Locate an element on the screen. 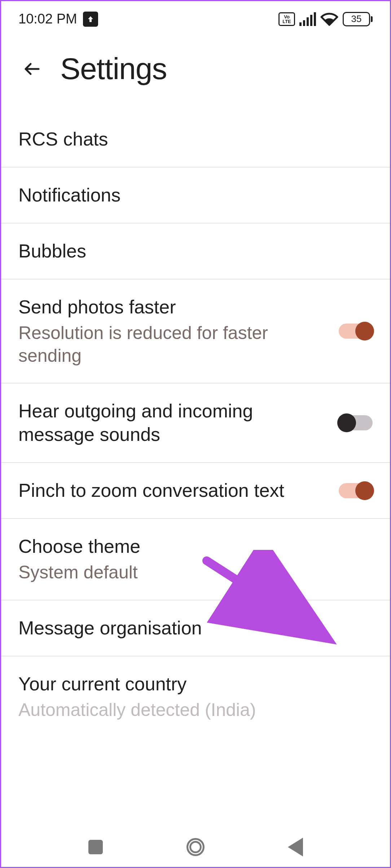 Image resolution: width=391 pixels, height=868 pixels. app-header: Settings is located at coordinates (196, 73).